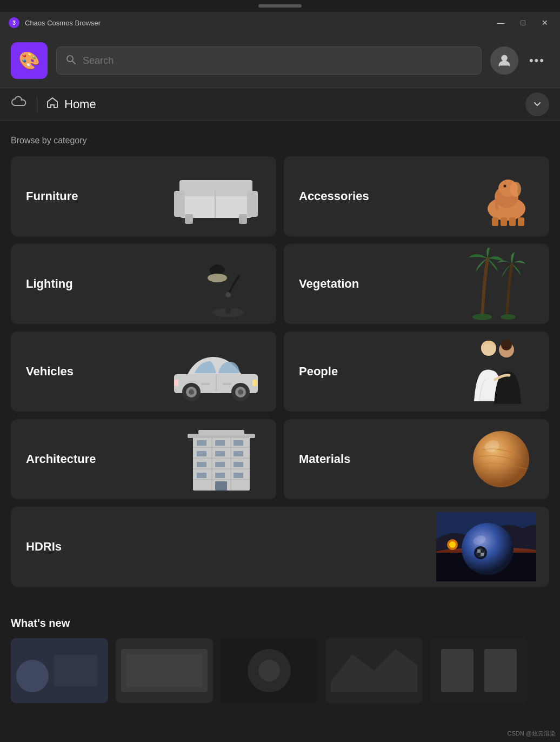  What do you see at coordinates (486, 547) in the screenshot?
I see `hdris-svg` at bounding box center [486, 547].